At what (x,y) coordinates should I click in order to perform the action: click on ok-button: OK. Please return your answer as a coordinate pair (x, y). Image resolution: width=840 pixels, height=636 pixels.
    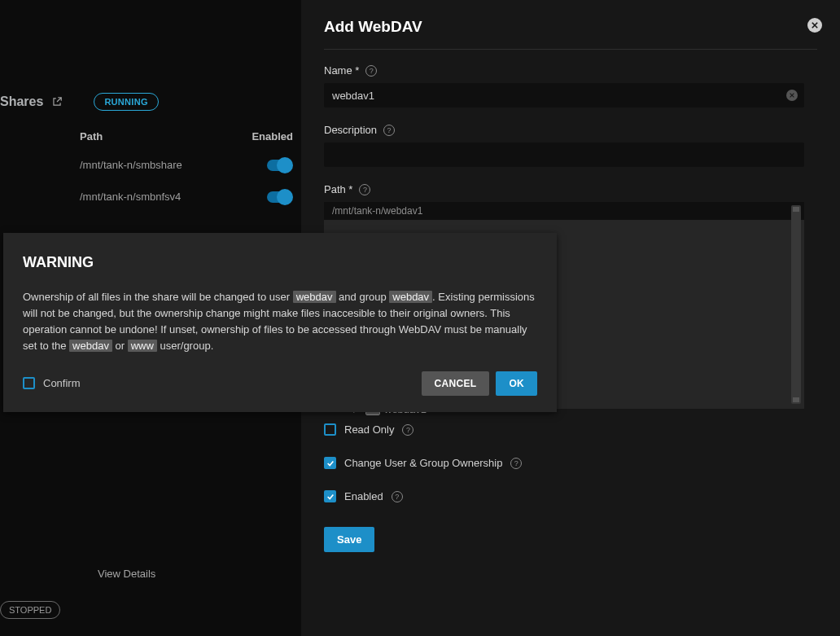
    Looking at the image, I should click on (516, 384).